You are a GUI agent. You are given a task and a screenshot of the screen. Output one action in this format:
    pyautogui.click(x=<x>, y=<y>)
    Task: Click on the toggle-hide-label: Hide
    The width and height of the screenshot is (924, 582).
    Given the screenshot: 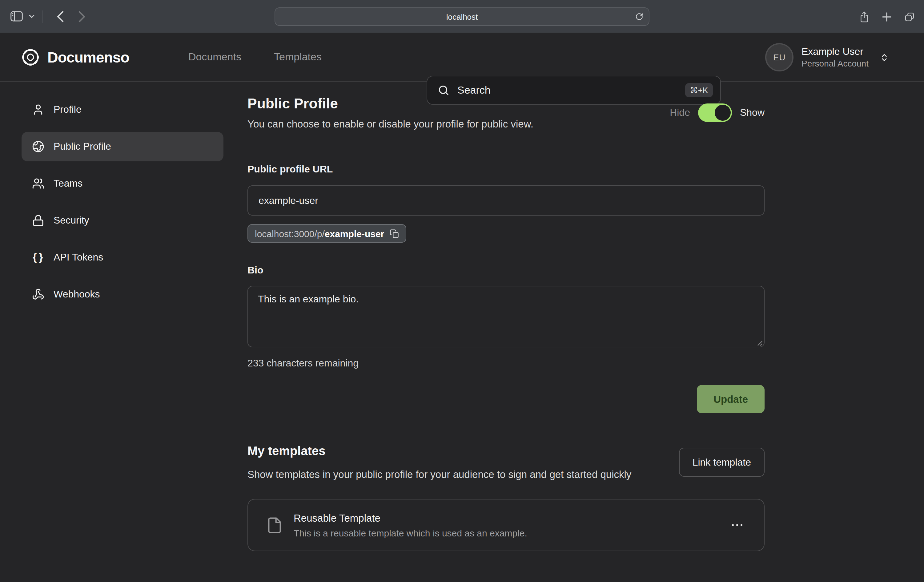 What is the action you would take?
    pyautogui.click(x=680, y=113)
    